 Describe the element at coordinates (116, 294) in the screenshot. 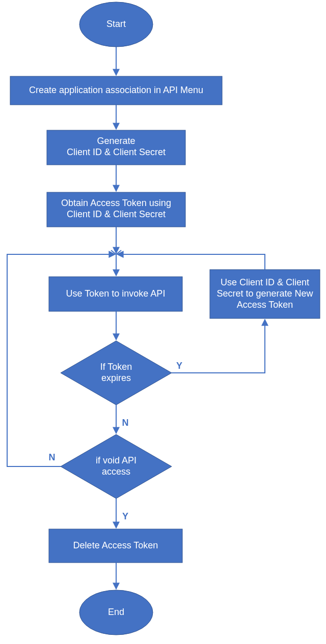

I see `step-invoke-api-label: Use Token to invoke API` at that location.